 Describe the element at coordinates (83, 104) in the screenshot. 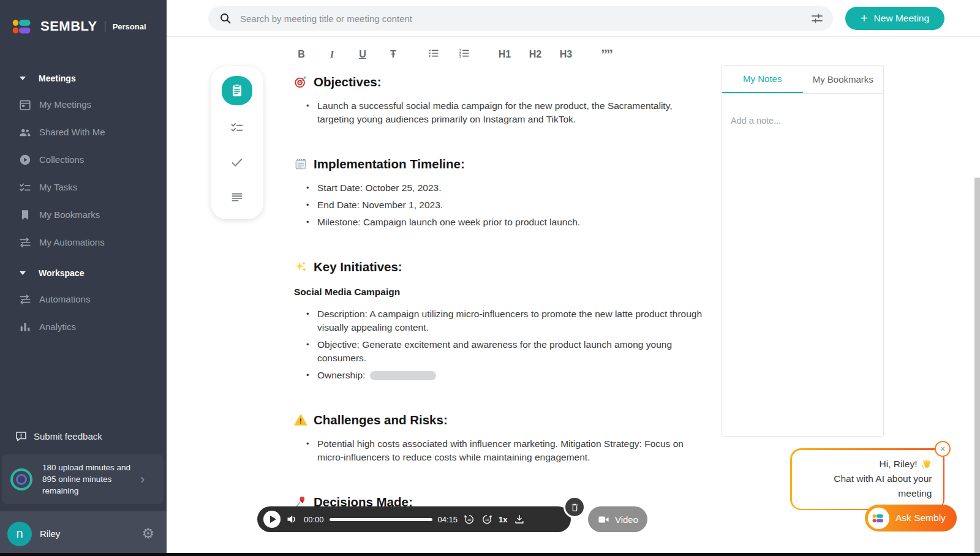

I see `sidebar-item-my-meetings: My Meetings` at that location.